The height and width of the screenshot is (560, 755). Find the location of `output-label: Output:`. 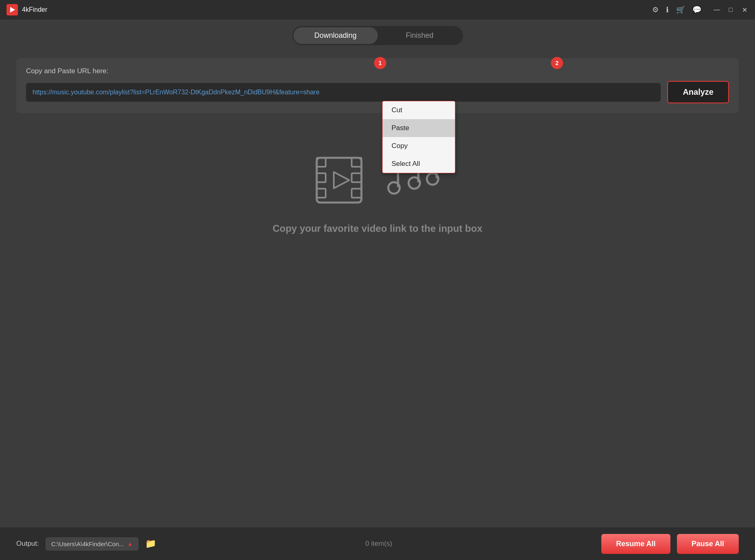

output-label: Output: is located at coordinates (28, 544).